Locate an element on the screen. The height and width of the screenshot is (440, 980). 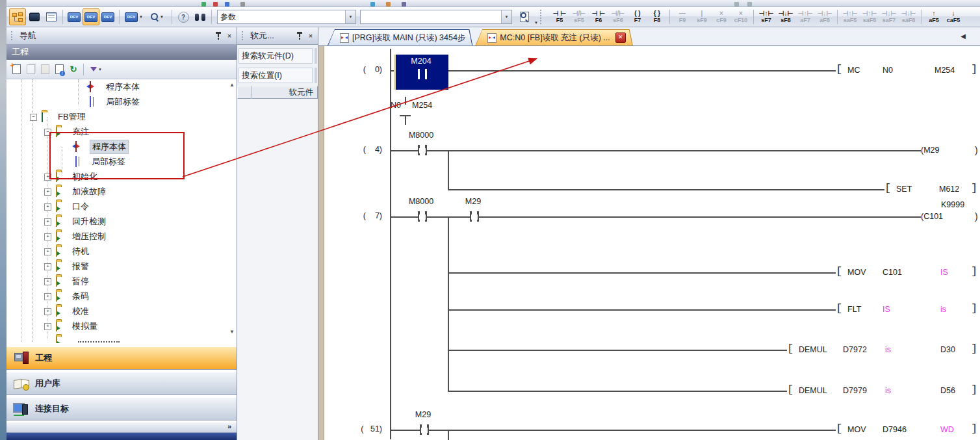
instruction-operand: WD is located at coordinates (948, 430).